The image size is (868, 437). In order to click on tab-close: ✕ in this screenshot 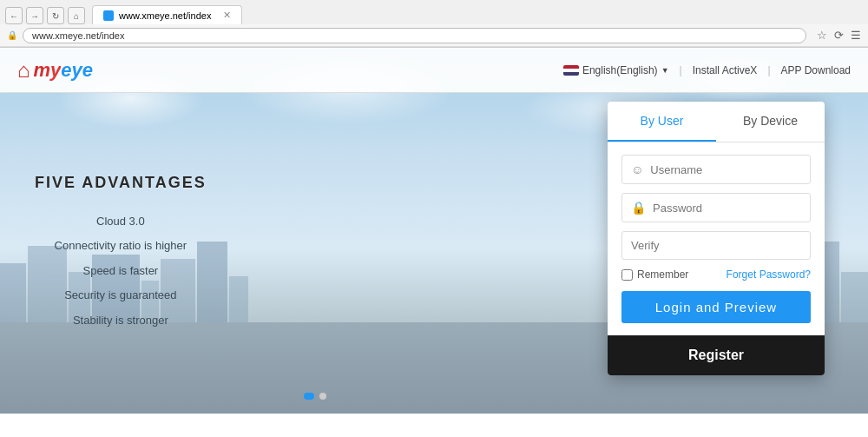, I will do `click(227, 16)`.